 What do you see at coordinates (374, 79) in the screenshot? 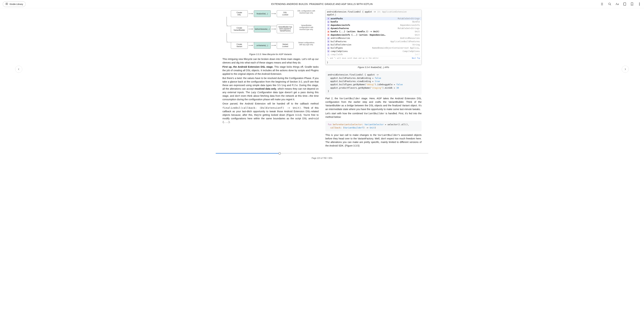
I see `page-right: androidExtension.finalizeDsl { appExt ->…` at bounding box center [374, 79].